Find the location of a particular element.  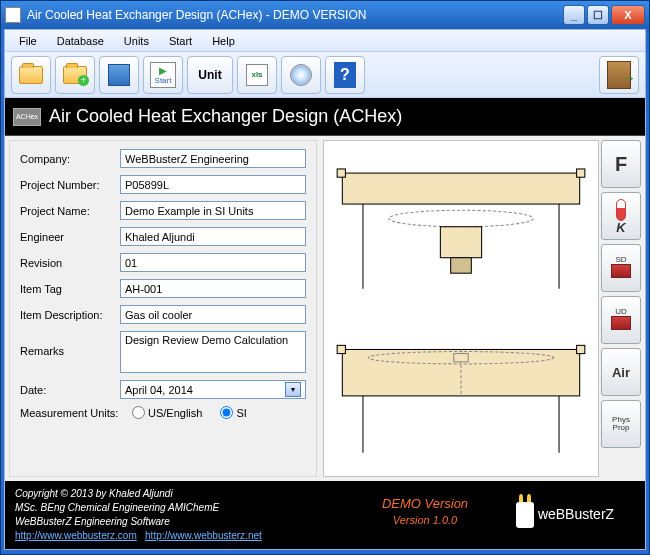

candle-icon is located at coordinates (525, 515).